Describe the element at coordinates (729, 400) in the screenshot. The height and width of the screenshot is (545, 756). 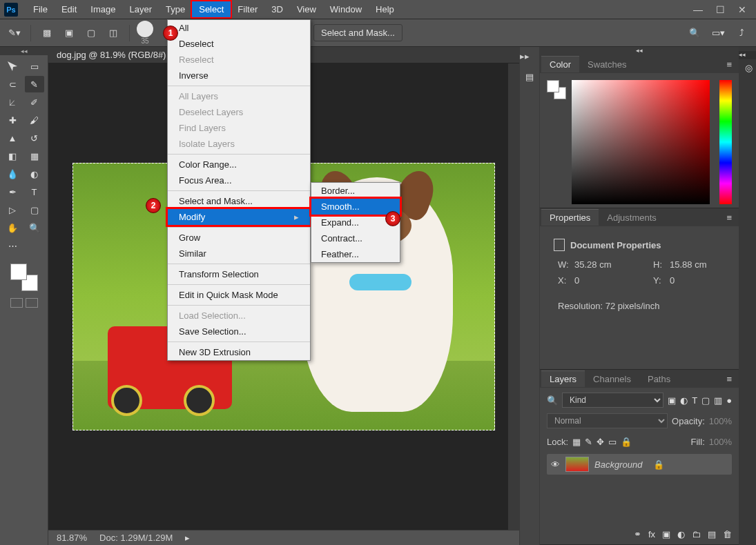
I see `filter-toggle-icon: ●` at that location.